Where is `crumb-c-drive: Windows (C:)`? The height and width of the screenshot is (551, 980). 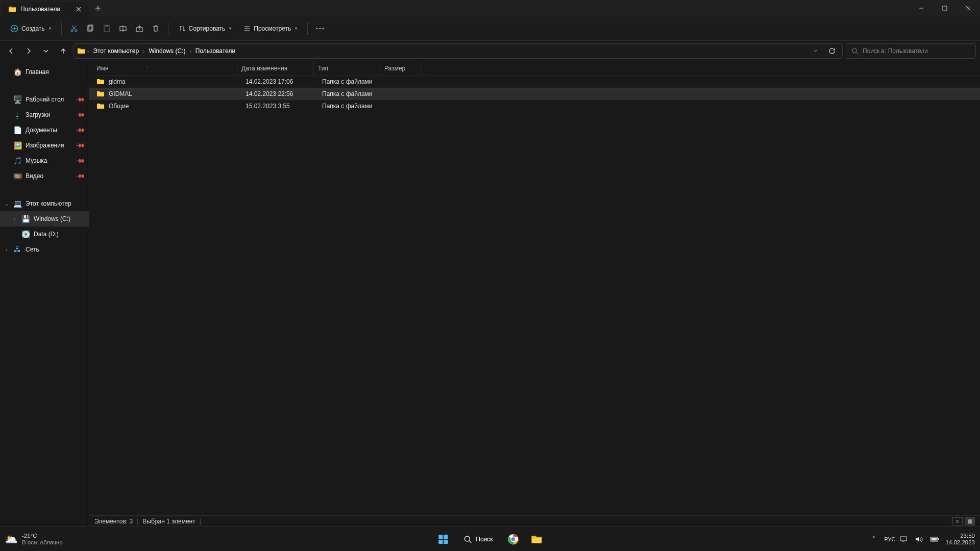 crumb-c-drive: Windows (C:) is located at coordinates (167, 51).